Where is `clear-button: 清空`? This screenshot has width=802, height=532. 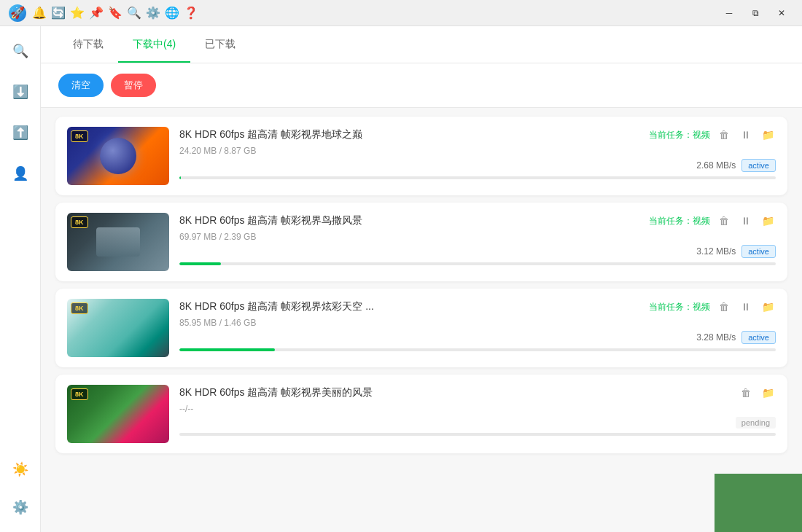 clear-button: 清空 is located at coordinates (81, 85).